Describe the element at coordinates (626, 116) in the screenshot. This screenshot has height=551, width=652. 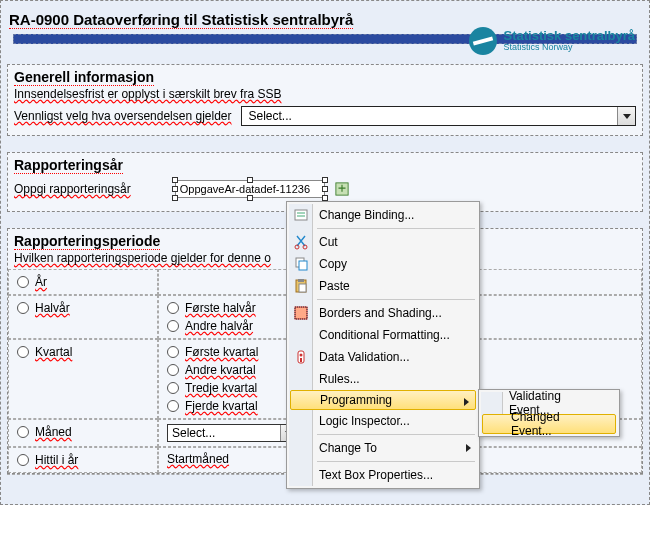
I see `dropdown-button` at that location.